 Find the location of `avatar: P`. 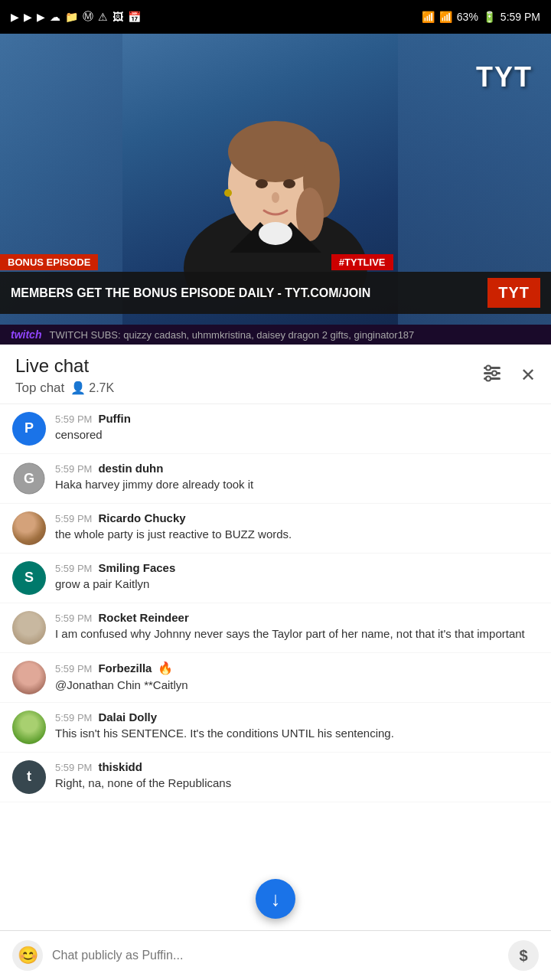

avatar: P is located at coordinates (29, 429).